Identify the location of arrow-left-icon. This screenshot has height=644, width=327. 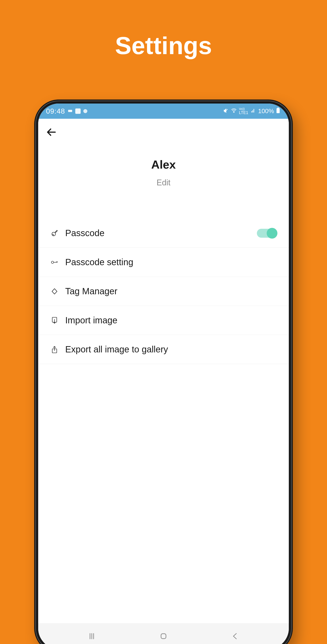
(52, 132).